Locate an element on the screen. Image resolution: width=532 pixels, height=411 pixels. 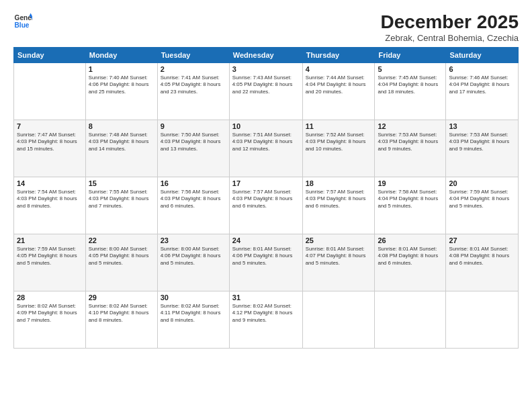
day-number: 27 is located at coordinates (482, 240).